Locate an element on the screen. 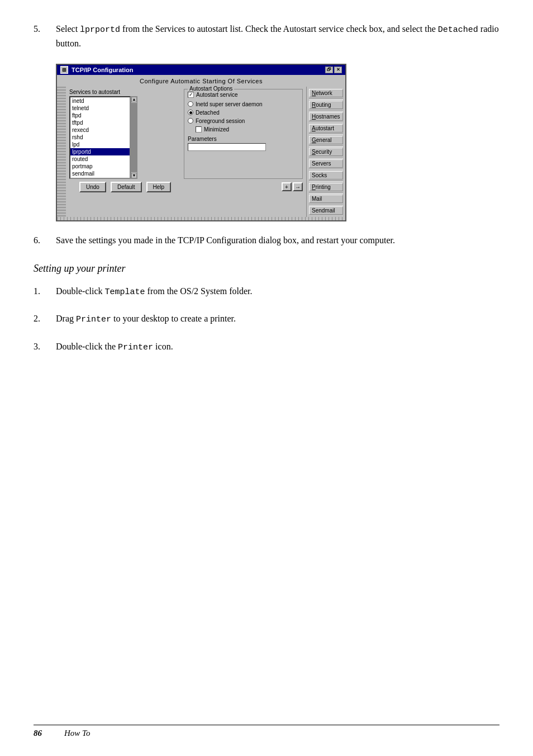  nav-socks: Socks is located at coordinates (326, 176).